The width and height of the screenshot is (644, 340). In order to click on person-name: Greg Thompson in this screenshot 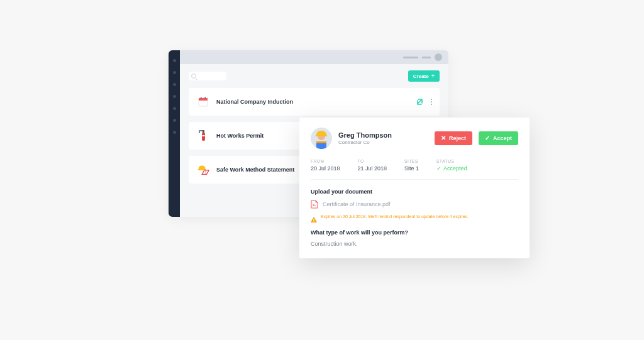, I will do `click(384, 135)`.